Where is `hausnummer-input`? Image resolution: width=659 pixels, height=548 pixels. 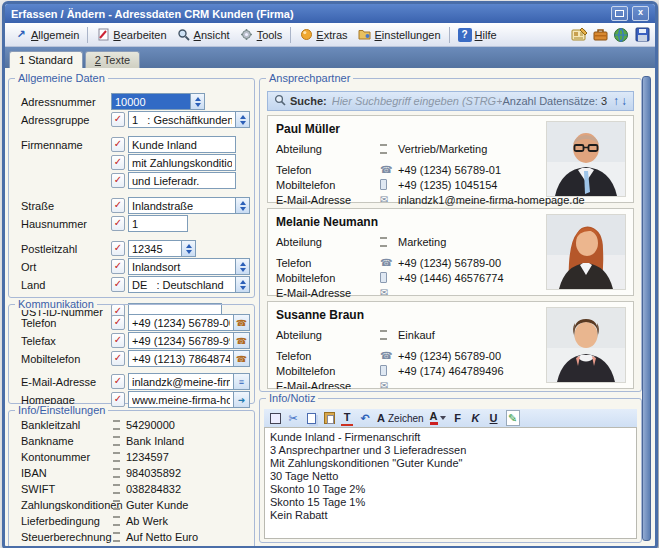
hausnummer-input is located at coordinates (158, 224).